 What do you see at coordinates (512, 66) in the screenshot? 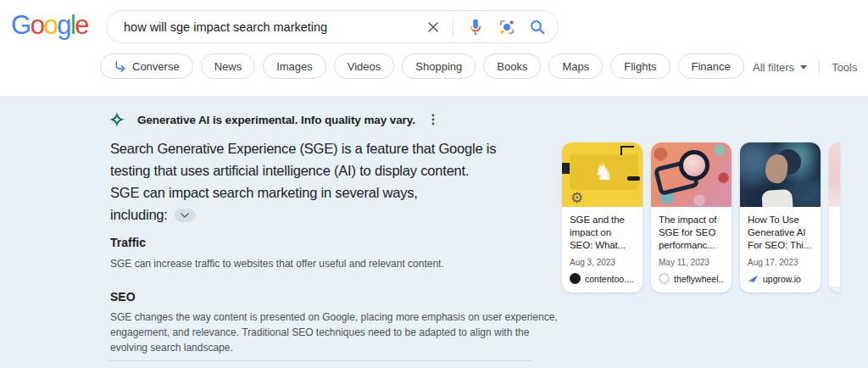
I see `tab-books: Books` at bounding box center [512, 66].